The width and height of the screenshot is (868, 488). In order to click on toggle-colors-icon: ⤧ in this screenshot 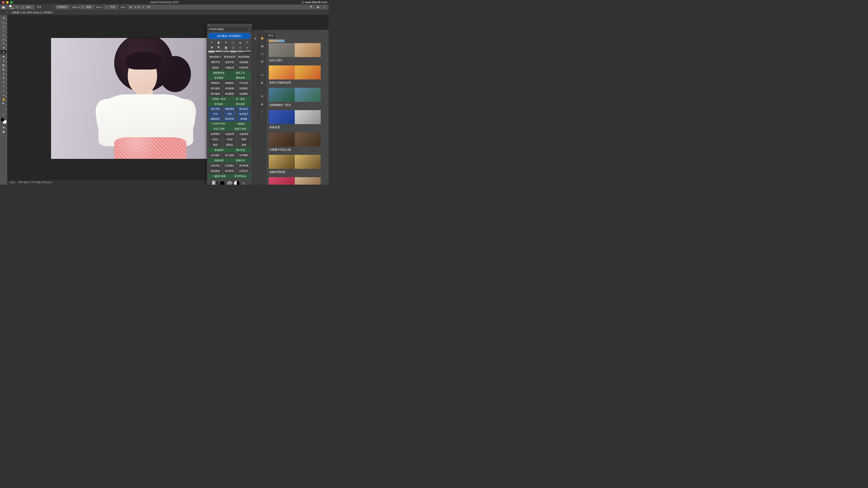, I will do `click(3, 114)`.